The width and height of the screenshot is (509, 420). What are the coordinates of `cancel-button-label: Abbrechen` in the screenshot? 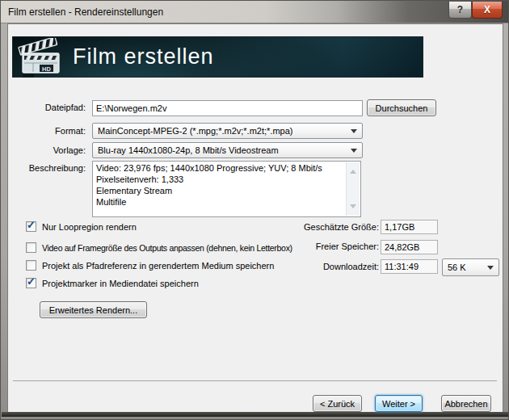 It's located at (465, 404).